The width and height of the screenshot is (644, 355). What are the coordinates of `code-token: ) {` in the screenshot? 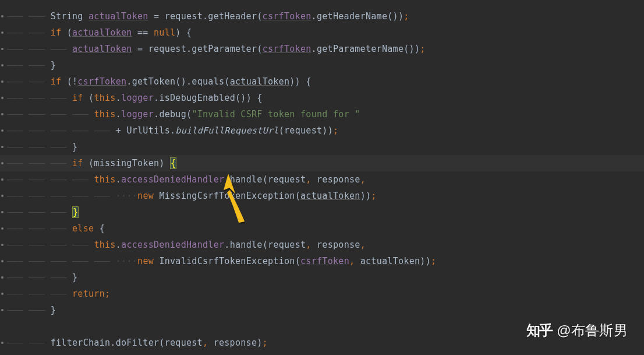 It's located at (183, 33).